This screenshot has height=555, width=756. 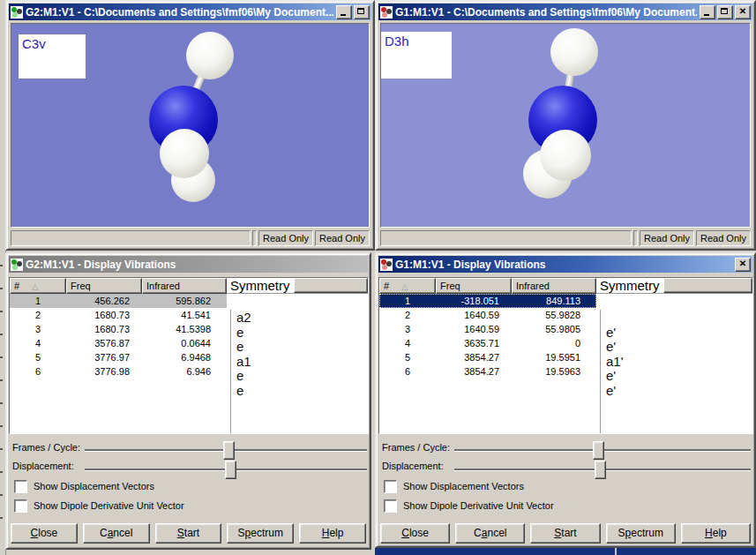 What do you see at coordinates (488, 357) in the screenshot?
I see `table-row: 53854.2719.5951` at bounding box center [488, 357].